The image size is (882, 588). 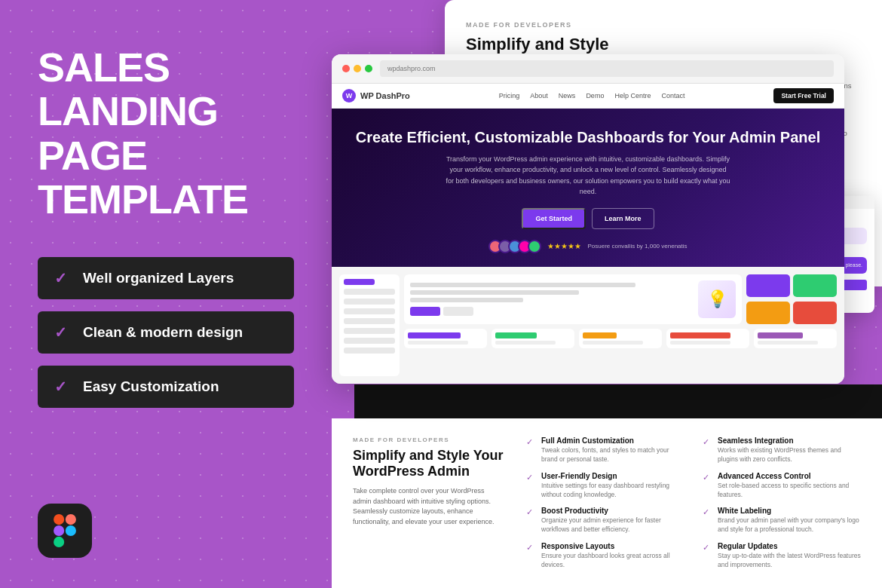 I want to click on bottom-feat-desc-8: Stay up-to-date with the latest WordPres…, so click(x=789, y=561).